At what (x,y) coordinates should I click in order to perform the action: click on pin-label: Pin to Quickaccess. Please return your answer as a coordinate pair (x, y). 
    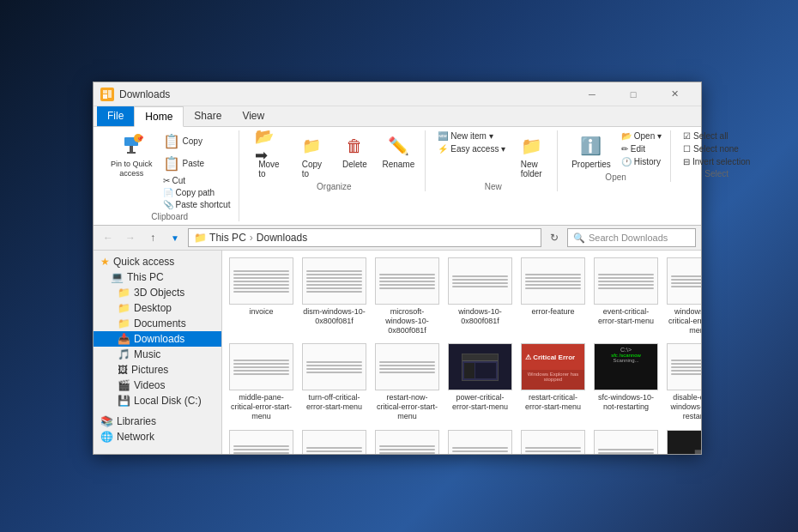
    Looking at the image, I should click on (132, 169).